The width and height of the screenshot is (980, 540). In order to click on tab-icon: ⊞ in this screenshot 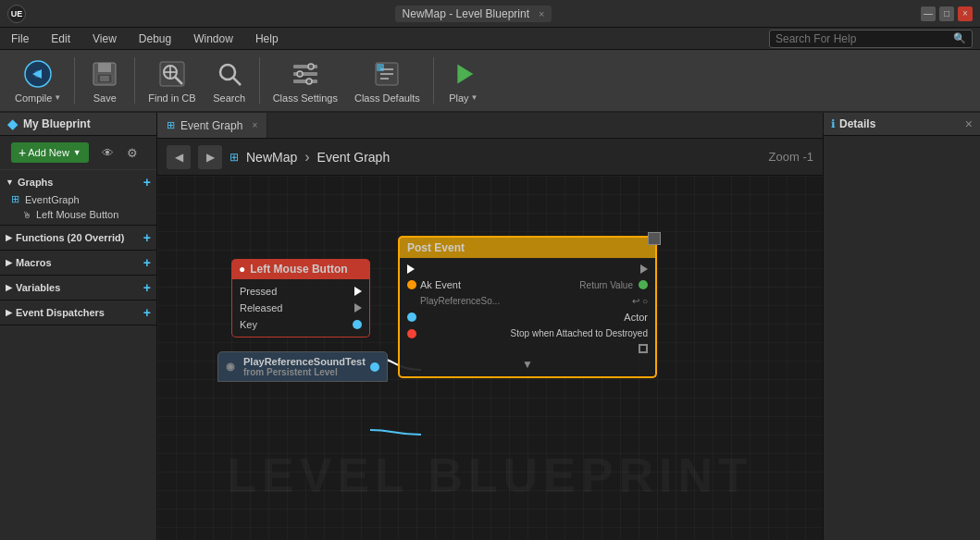, I will do `click(170, 126)`.